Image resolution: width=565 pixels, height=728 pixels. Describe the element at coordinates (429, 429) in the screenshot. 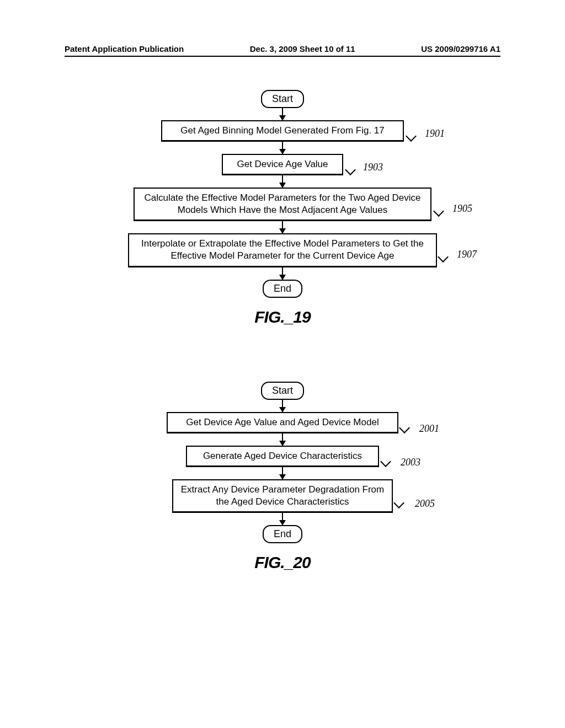

I see `ref-2001: 2001` at that location.